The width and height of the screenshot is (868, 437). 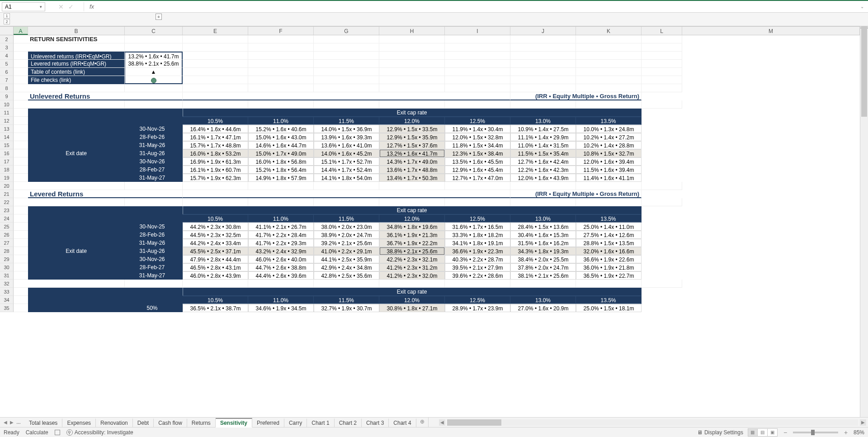 What do you see at coordinates (154, 243) in the screenshot?
I see `exit-date-value: 31-May-26` at bounding box center [154, 243].